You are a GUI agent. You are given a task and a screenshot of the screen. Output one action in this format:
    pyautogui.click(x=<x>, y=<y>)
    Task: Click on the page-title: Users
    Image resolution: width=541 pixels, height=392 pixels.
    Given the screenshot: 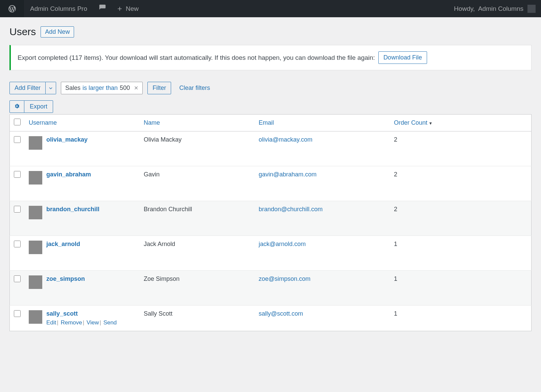 What is the action you would take?
    pyautogui.click(x=23, y=32)
    